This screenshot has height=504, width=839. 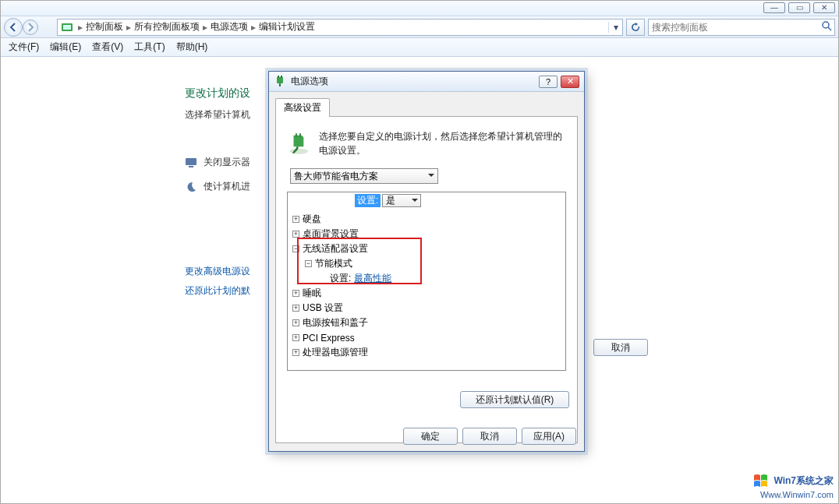 I want to click on search-icon, so click(x=827, y=27).